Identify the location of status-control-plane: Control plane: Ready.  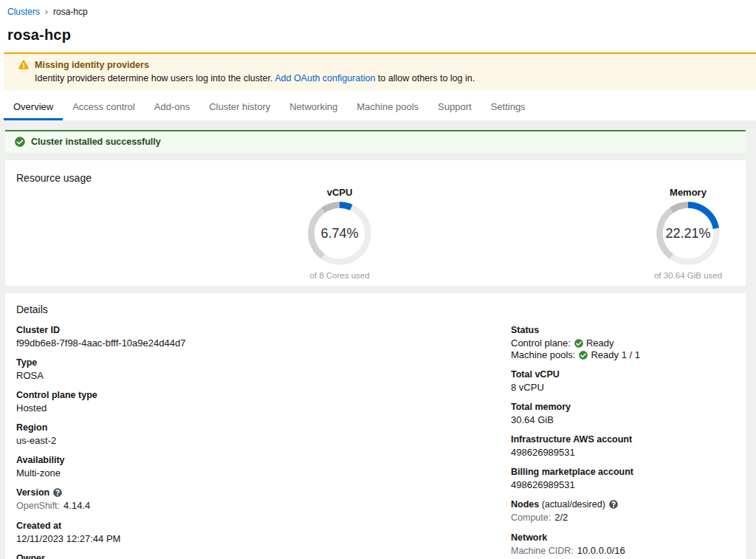
(628, 343).